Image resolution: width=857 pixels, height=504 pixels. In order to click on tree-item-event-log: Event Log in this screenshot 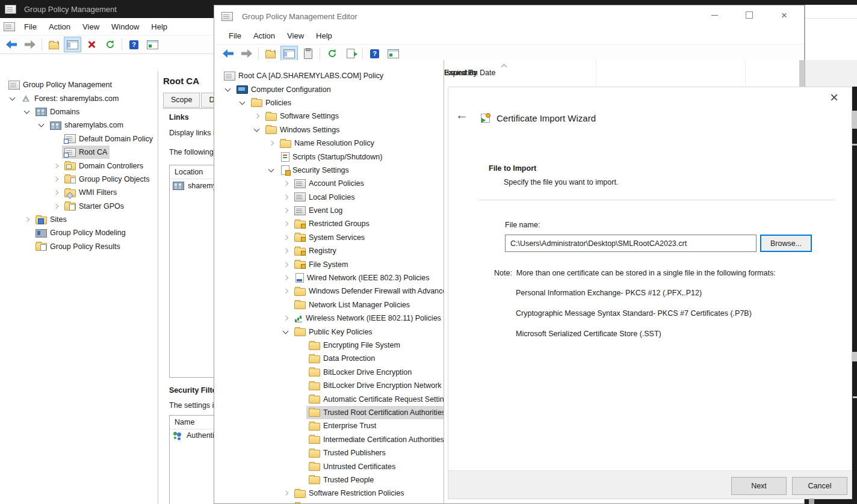, I will do `click(329, 211)`.